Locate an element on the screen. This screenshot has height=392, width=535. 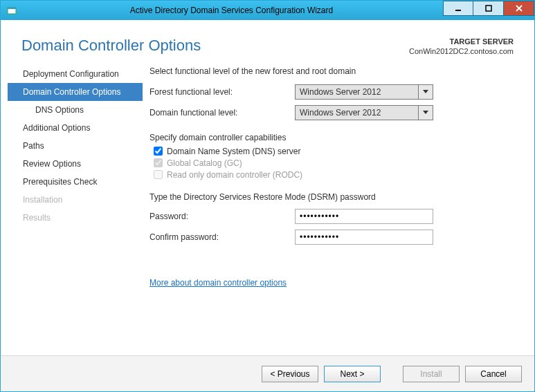
step-additional-options: Additional Options is located at coordinates (75, 128).